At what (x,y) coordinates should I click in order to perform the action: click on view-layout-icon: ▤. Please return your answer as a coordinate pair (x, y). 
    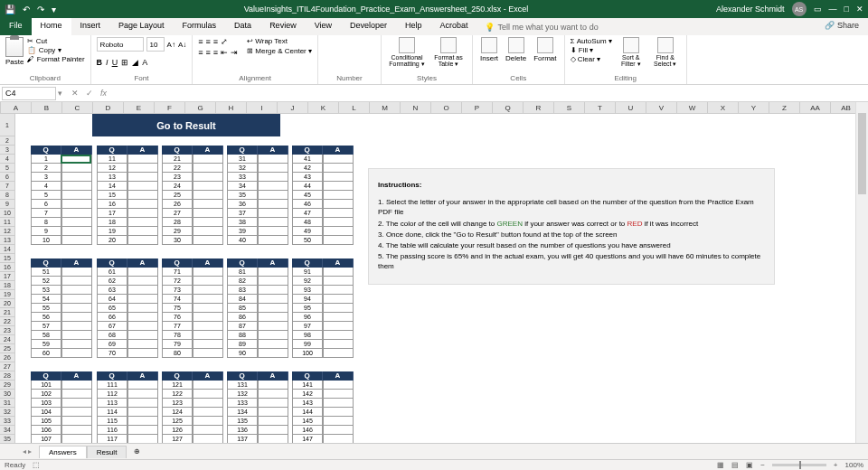
    Looking at the image, I should click on (735, 465).